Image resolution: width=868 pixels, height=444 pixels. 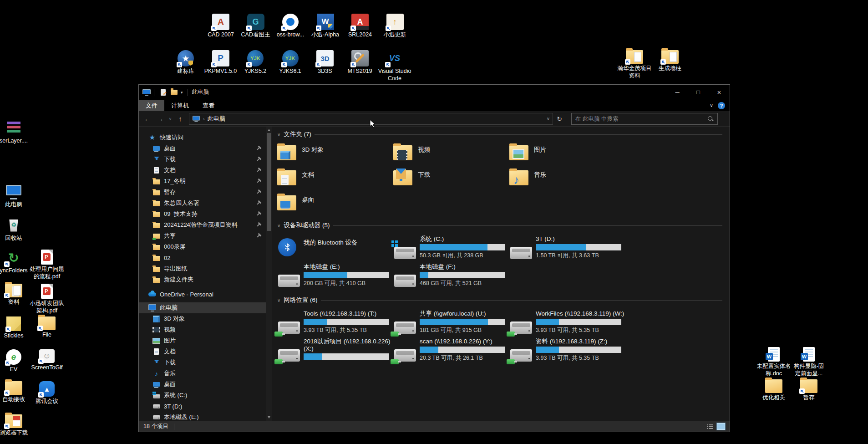 What do you see at coordinates (147, 119) in the screenshot?
I see `back-button: ←` at bounding box center [147, 119].